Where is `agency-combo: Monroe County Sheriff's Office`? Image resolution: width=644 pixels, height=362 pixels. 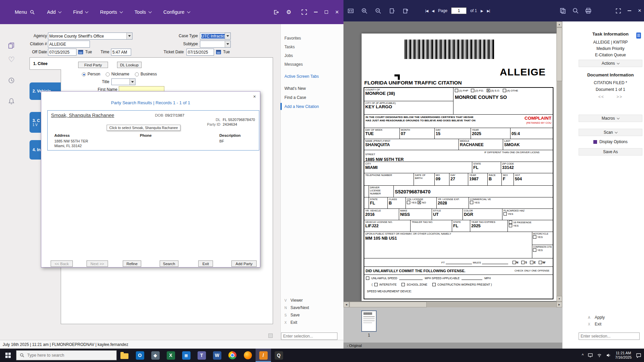
agency-combo: Monroe County Sheriff's Office is located at coordinates (90, 36).